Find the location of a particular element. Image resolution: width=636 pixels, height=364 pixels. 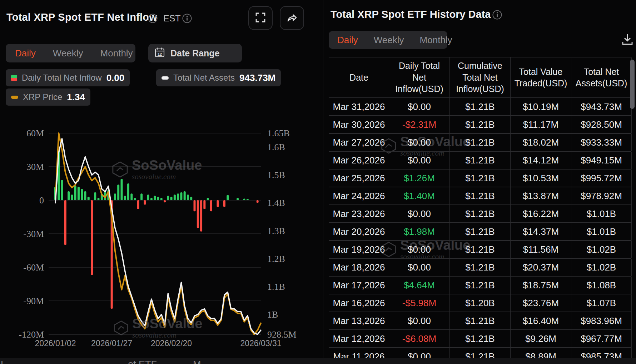

table-cell: $1.01B is located at coordinates (602, 214).